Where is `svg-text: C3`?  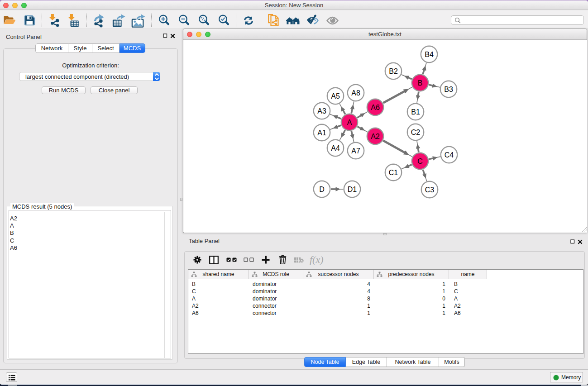 svg-text: C3 is located at coordinates (430, 190).